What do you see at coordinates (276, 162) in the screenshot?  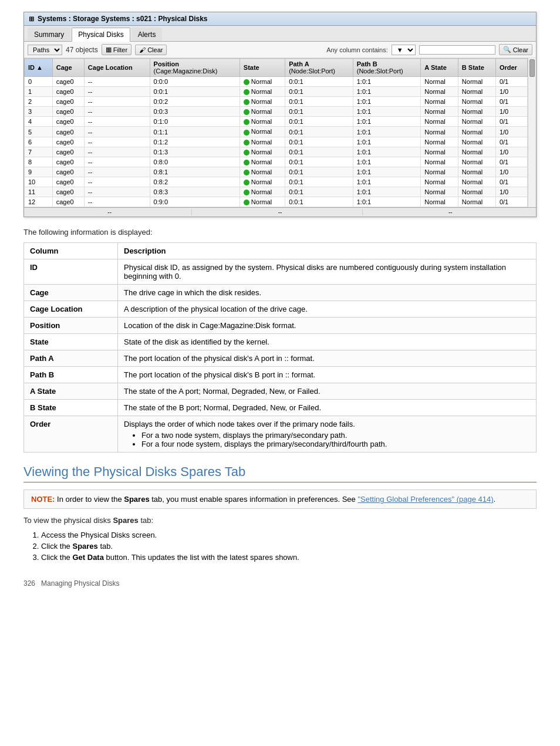 I see `table-row: 8 cage0 -- 0:8:0 Normal 0:0:1 1:0:1 Norm…` at bounding box center [276, 162].